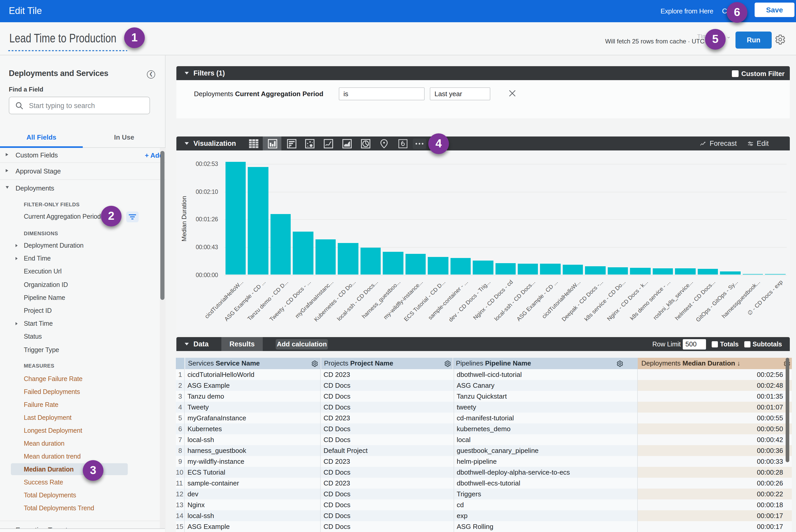 The width and height of the screenshot is (796, 532). What do you see at coordinates (63, 37) in the screenshot?
I see `svg-text: Lead Time to Production` at bounding box center [63, 37].